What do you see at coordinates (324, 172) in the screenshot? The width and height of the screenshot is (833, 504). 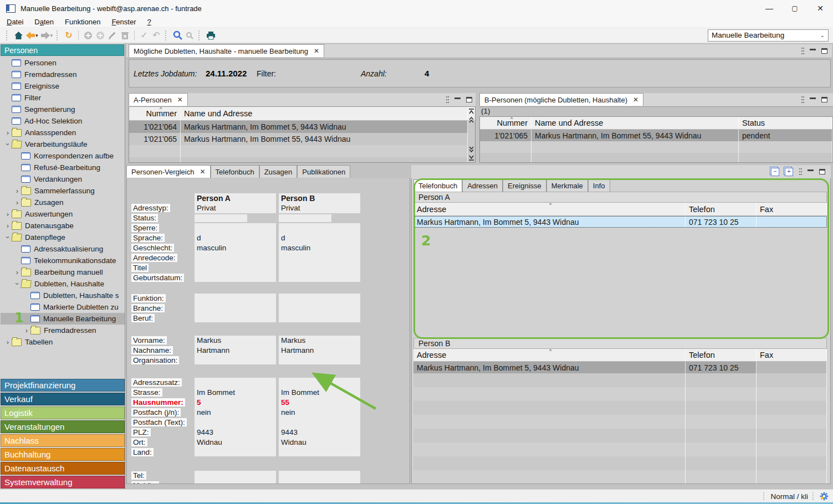 I see `tab-publikationen: Publikationen` at bounding box center [324, 172].